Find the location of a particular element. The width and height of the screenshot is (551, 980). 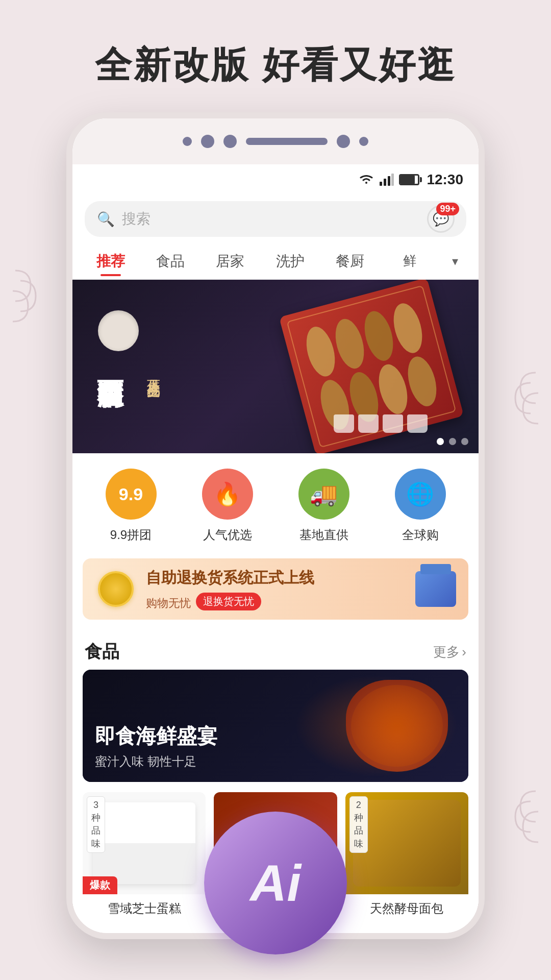

signal-icon is located at coordinates (387, 180).